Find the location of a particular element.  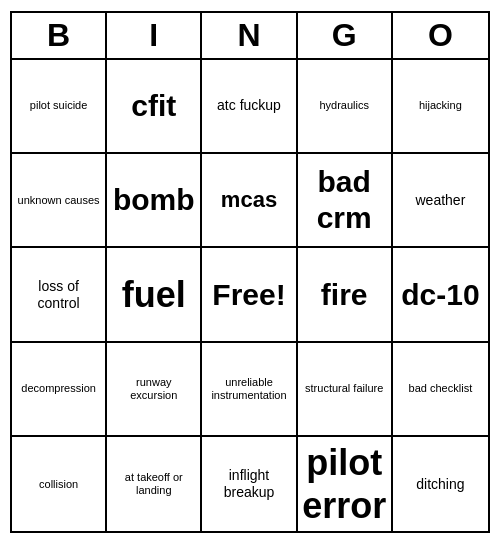

bingo-cell: structural failure is located at coordinates (346, 390).